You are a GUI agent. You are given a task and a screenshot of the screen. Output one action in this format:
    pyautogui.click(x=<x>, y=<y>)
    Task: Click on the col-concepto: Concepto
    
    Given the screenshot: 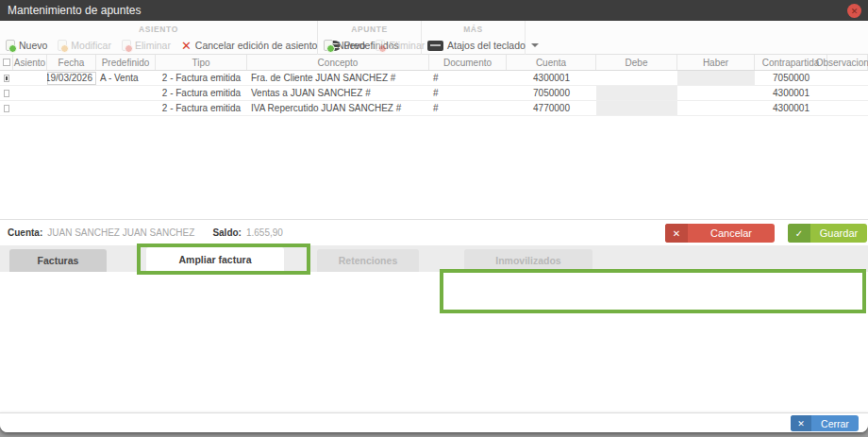 What is the action you would take?
    pyautogui.click(x=338, y=62)
    